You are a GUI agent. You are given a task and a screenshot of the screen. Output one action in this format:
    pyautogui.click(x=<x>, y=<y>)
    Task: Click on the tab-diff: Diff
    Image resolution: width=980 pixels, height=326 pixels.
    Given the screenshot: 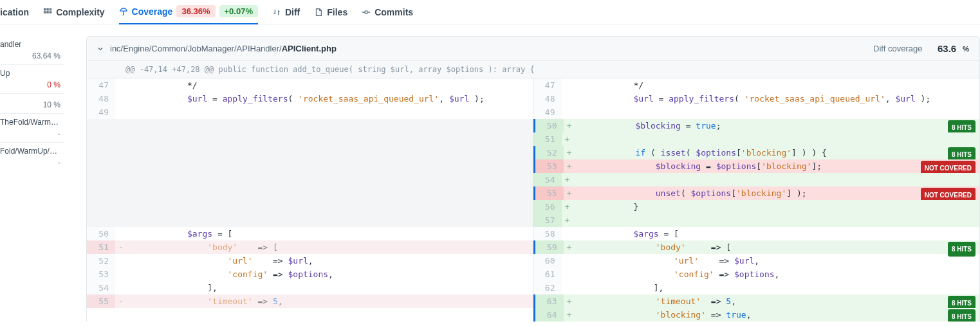 What is the action you would take?
    pyautogui.click(x=286, y=12)
    